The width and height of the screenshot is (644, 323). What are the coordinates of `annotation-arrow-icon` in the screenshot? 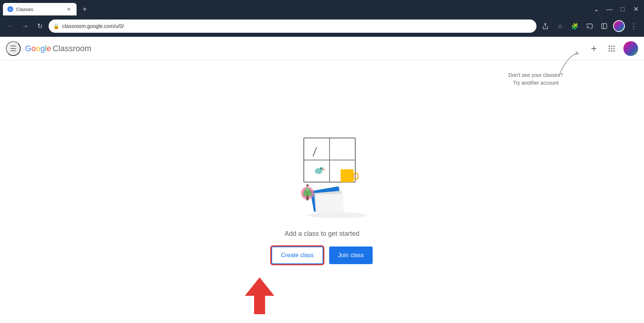 It's located at (570, 64).